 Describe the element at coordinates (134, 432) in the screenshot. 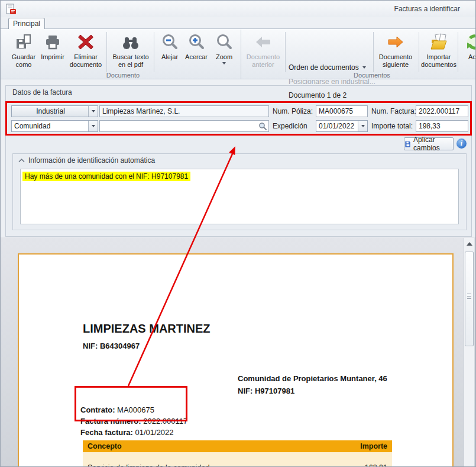

I see `invoice-date-line: Fecha factura: 01/01/2022` at that location.